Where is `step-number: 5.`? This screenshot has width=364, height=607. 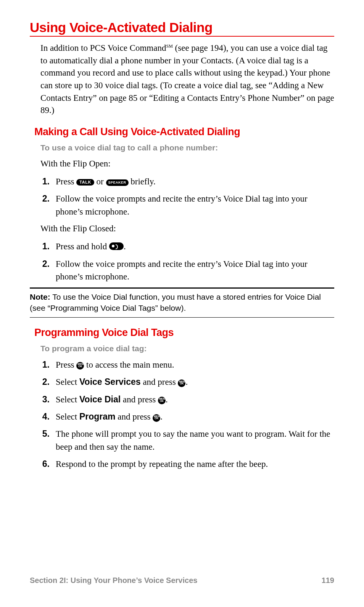
step-number: 5. is located at coordinates (48, 441).